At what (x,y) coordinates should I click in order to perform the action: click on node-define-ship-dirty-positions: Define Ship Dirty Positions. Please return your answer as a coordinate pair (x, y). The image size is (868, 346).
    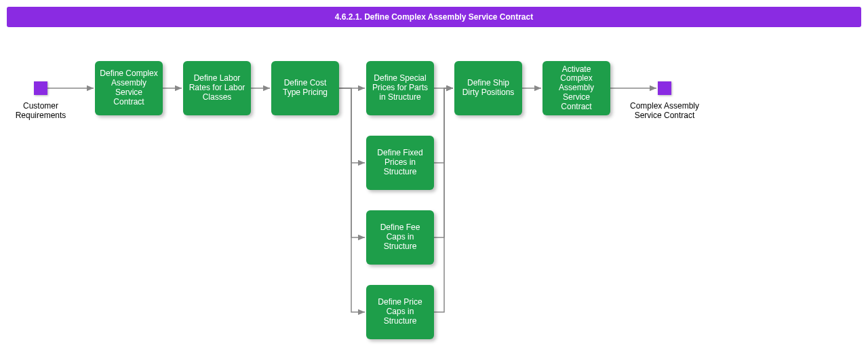
    Looking at the image, I should click on (488, 88).